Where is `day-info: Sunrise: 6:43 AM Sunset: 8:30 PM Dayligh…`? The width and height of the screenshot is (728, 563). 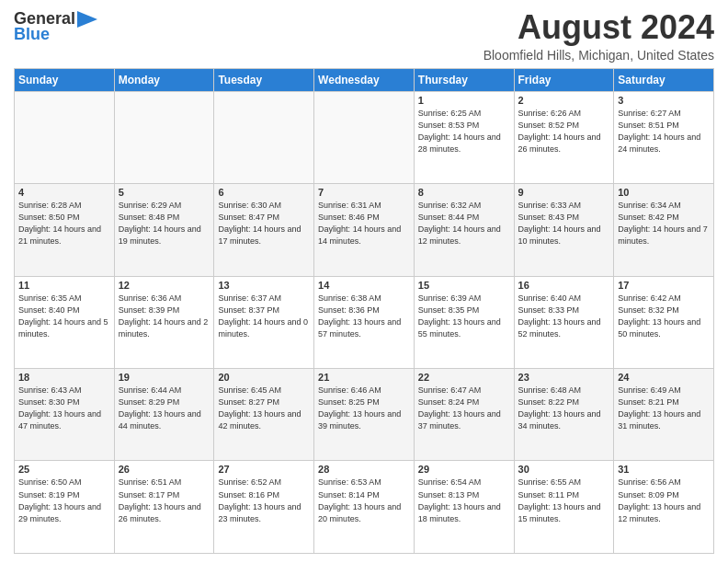 day-info: Sunrise: 6:43 AM Sunset: 8:30 PM Dayligh… is located at coordinates (64, 408).